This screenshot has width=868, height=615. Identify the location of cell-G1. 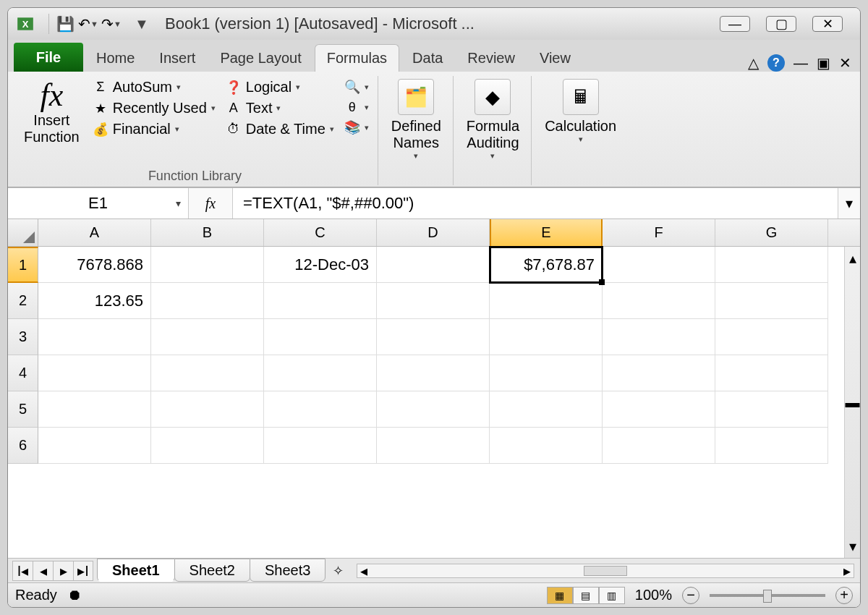
(772, 265).